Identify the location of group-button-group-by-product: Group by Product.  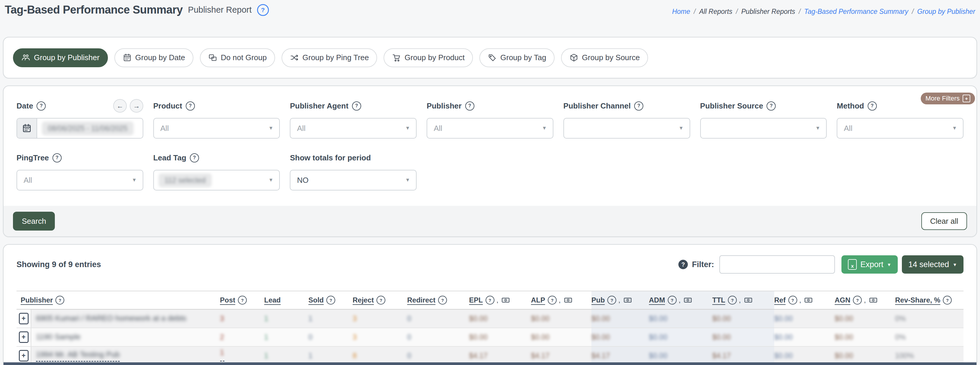
(428, 58).